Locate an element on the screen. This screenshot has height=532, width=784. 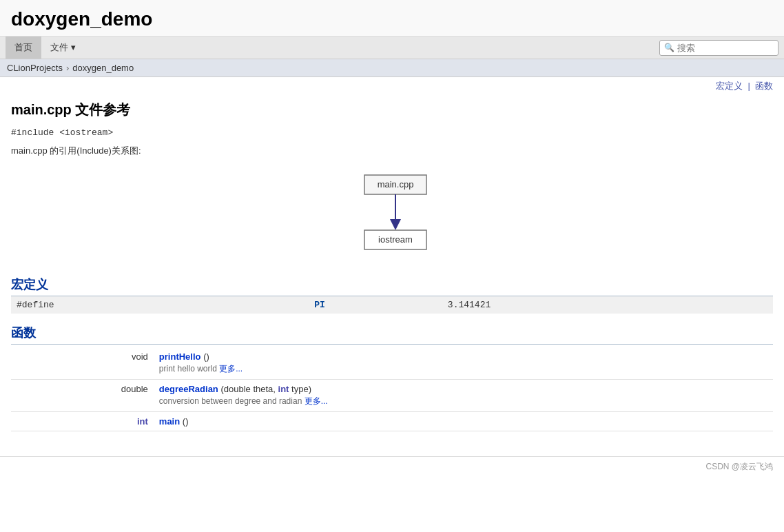
nav-home: 首页 is located at coordinates (23, 48).